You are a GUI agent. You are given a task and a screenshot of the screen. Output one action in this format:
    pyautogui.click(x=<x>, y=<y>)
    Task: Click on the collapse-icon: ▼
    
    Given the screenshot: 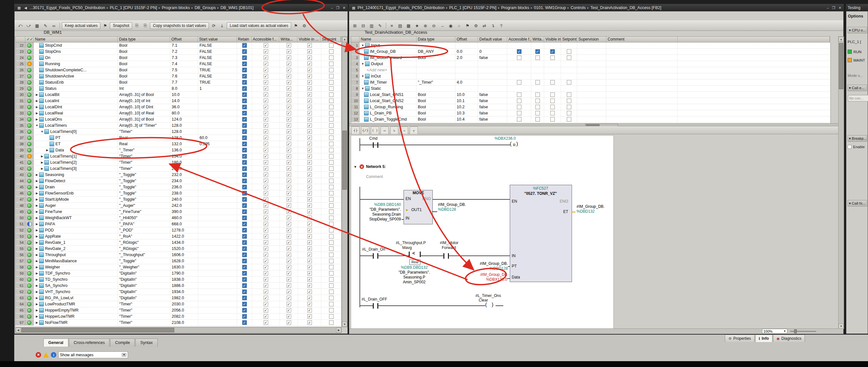 What is the action you would take?
    pyautogui.click(x=363, y=45)
    